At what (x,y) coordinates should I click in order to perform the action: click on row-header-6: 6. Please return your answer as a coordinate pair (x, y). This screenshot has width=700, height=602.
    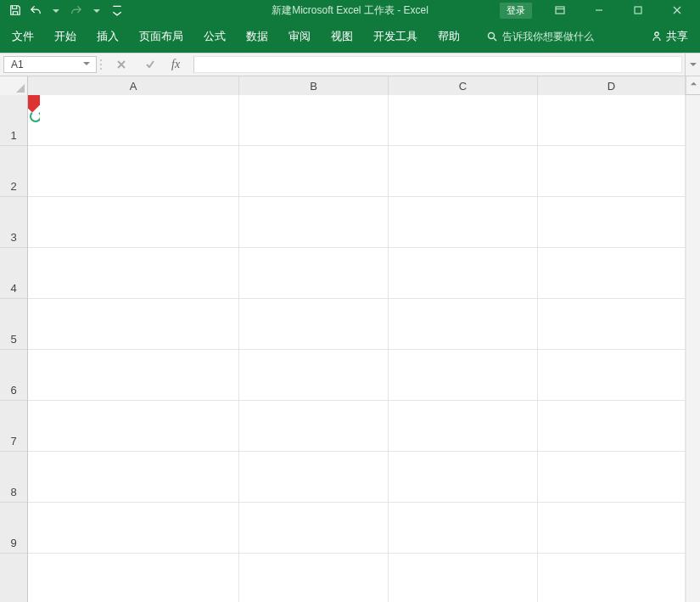
    Looking at the image, I should click on (14, 375).